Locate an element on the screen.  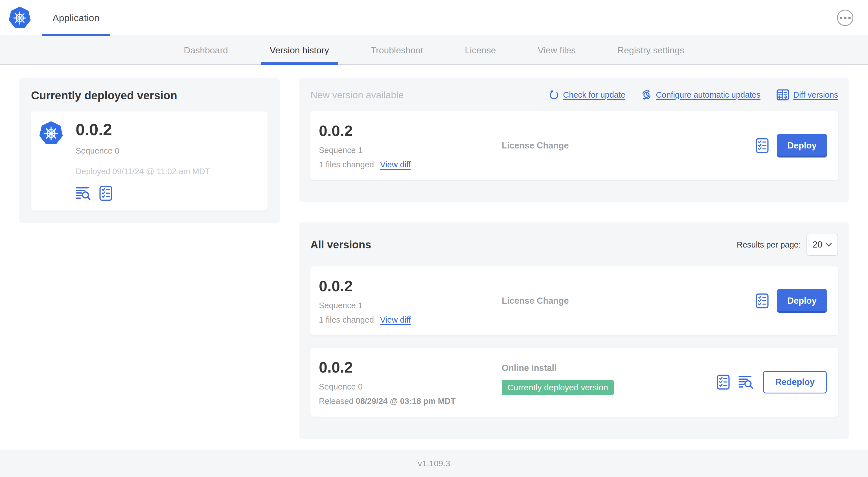
tab-troubleshoot: Troubleshoot is located at coordinates (397, 50).